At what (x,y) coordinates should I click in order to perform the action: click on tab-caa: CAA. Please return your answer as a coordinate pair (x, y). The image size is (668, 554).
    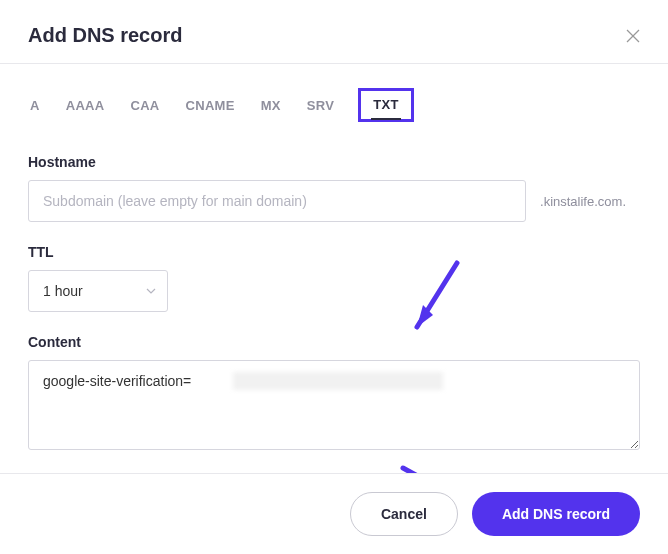
    Looking at the image, I should click on (144, 106).